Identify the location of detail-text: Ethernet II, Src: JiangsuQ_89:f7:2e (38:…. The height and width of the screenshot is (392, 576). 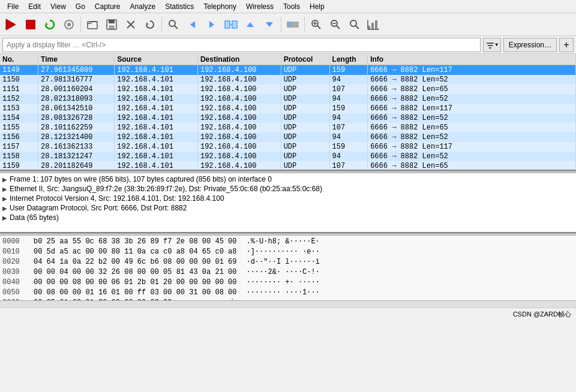
(166, 189).